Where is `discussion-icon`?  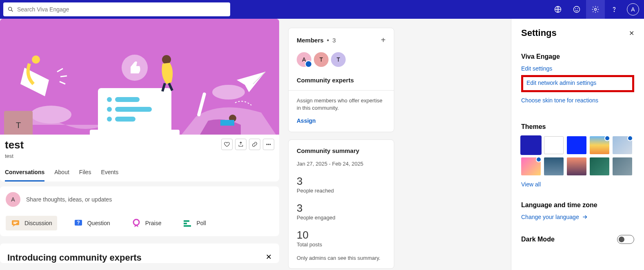 discussion-icon is located at coordinates (16, 223).